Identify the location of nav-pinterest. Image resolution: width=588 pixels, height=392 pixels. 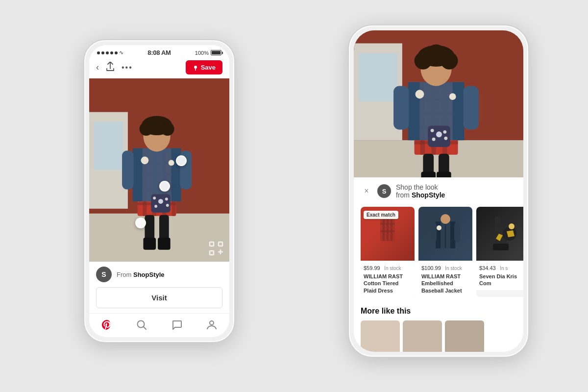
(107, 325).